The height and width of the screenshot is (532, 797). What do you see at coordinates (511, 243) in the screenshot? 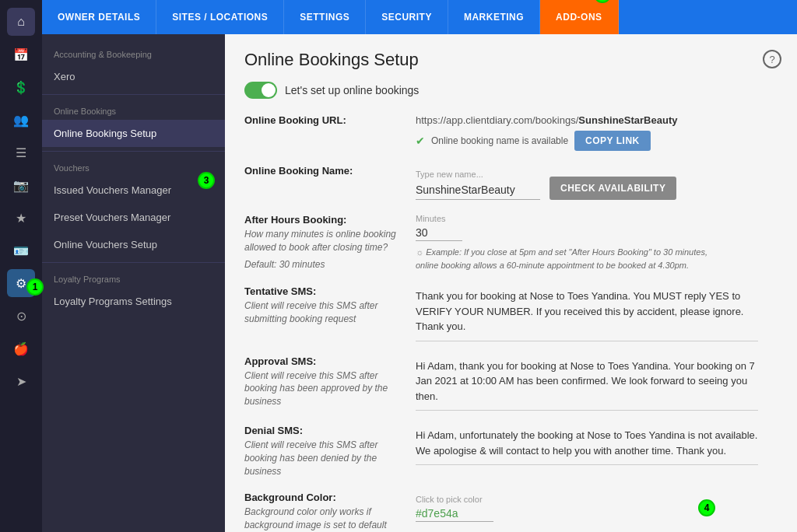
I see `after-hours-row: After Hours Booking: How many minutes is…` at bounding box center [511, 243].